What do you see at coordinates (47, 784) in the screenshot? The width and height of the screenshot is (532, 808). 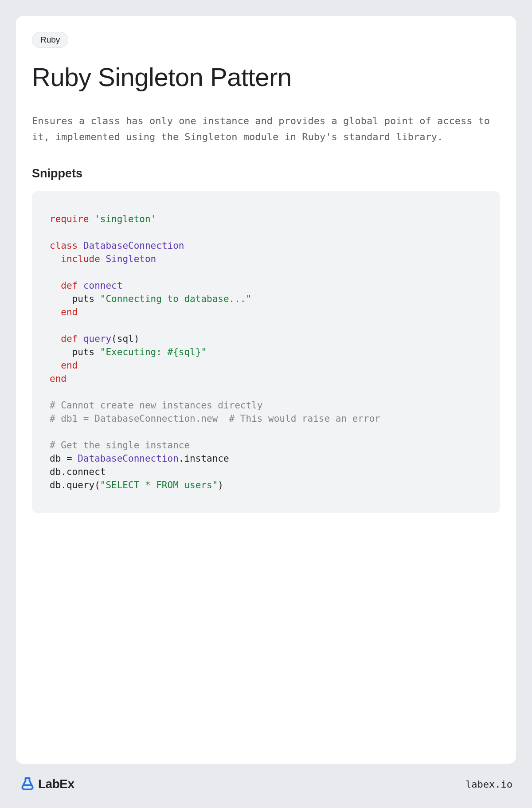 I see `logo: LabEx` at bounding box center [47, 784].